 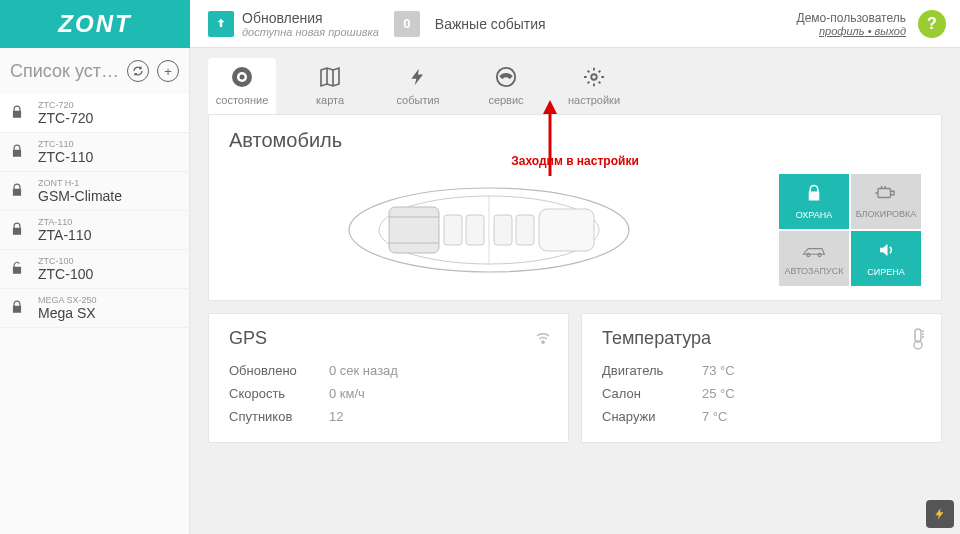 I want to click on car-button-label: ОХРАНА, so click(x=814, y=215).